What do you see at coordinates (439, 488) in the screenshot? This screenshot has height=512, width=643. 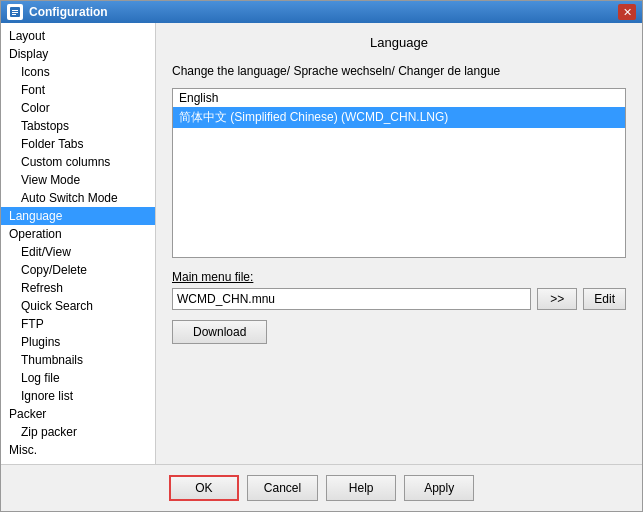 I see `apply-button: Apply` at bounding box center [439, 488].